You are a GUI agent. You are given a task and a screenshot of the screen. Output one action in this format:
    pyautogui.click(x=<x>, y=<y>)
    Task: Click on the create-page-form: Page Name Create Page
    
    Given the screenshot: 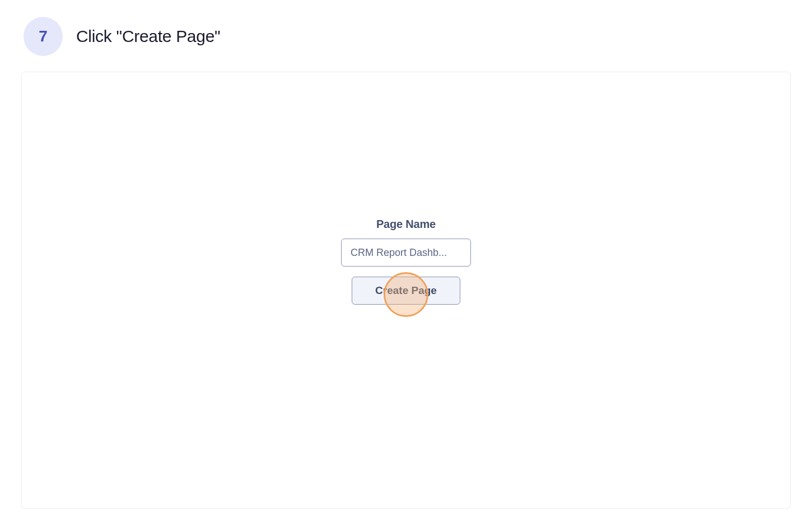 What is the action you would take?
    pyautogui.click(x=406, y=261)
    